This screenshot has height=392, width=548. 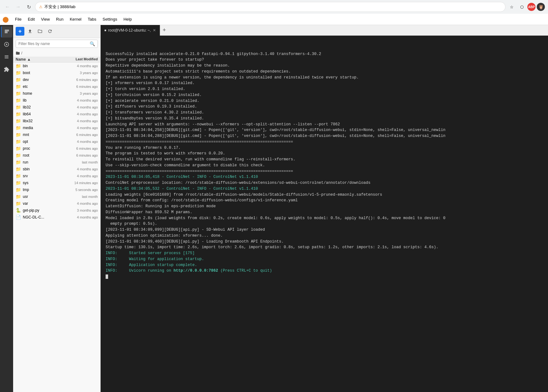 I want to click on list-item: 🐍 get-pip.py 3 months ago, so click(x=57, y=210).